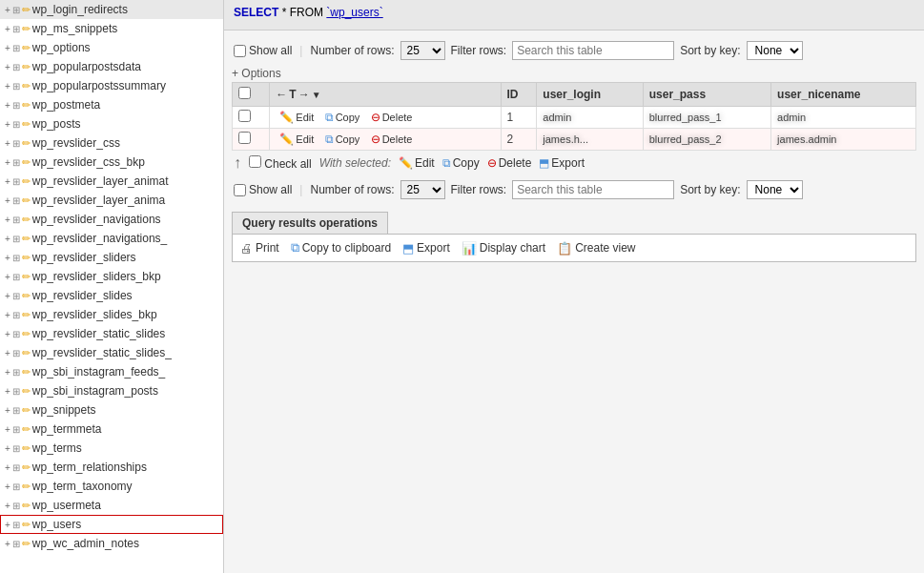 This screenshot has width=924, height=573. Describe the element at coordinates (112, 238) in the screenshot. I see `sidebar-item-wp-revslider-navigations-: + ⊞ ✏ wp_revslider_navigations_` at that location.